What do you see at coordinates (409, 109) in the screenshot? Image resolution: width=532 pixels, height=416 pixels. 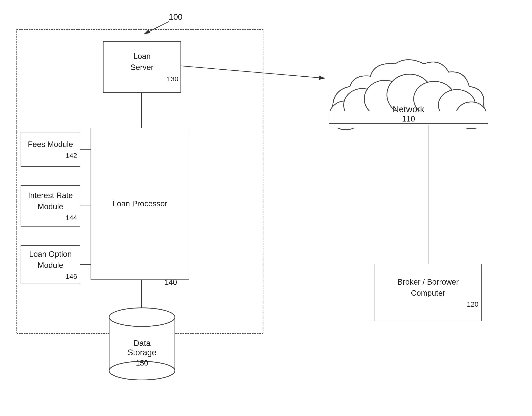 I see `network-label: Network` at bounding box center [409, 109].